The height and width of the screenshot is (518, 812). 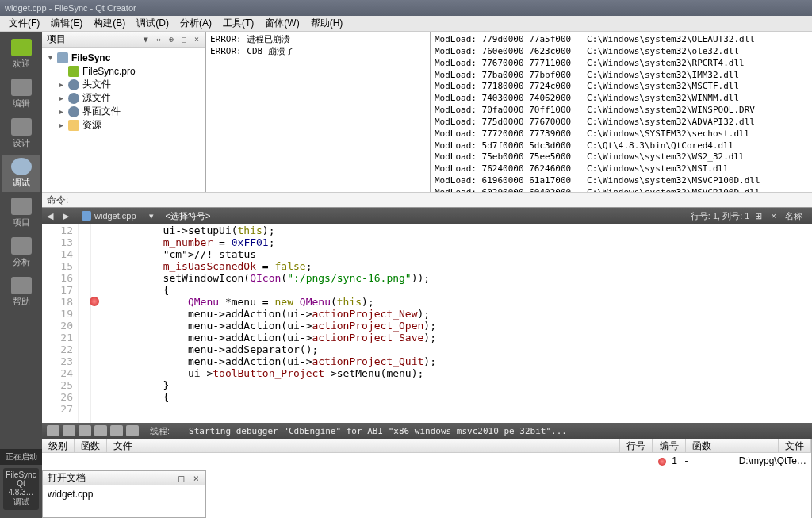 I want to click on menu-help: 帮助(H), so click(x=327, y=24).